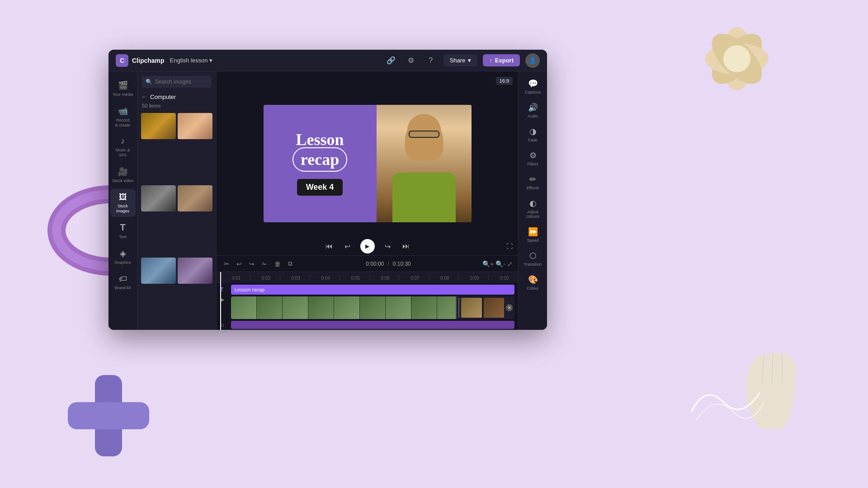 The image size is (868, 488). Describe the element at coordinates (177, 221) in the screenshot. I see `media-grid` at that location.